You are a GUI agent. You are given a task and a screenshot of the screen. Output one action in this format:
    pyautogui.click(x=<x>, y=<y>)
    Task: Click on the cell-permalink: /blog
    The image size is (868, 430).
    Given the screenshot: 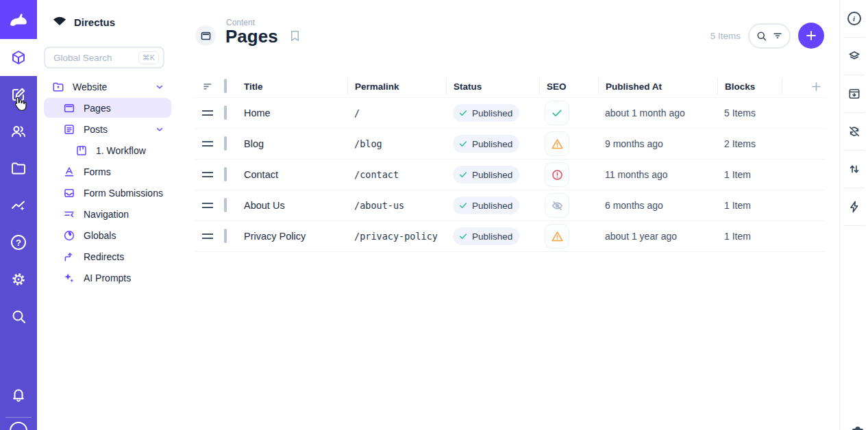 What is the action you would take?
    pyautogui.click(x=397, y=144)
    